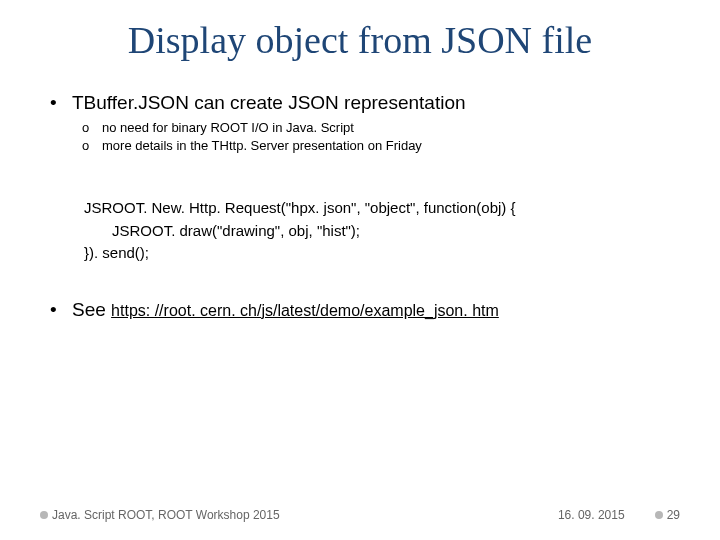 This screenshot has height=540, width=720. I want to click on bullet-list: See https: //root. cern. ch/js/latest/de…, so click(365, 310).